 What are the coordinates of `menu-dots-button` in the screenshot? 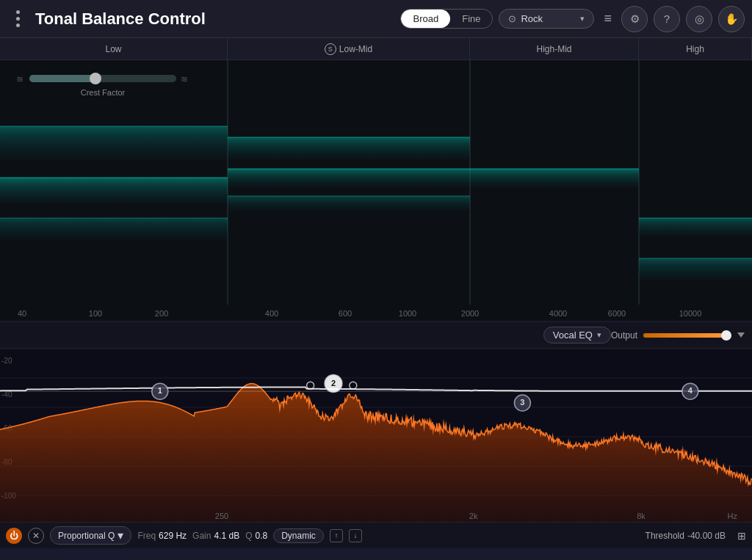 It's located at (18, 19).